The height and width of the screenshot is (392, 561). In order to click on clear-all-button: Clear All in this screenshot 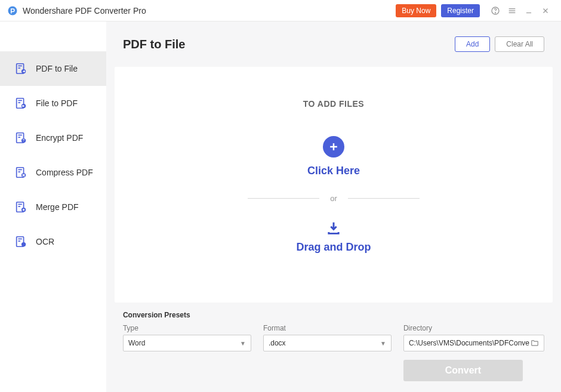, I will do `click(519, 44)`.